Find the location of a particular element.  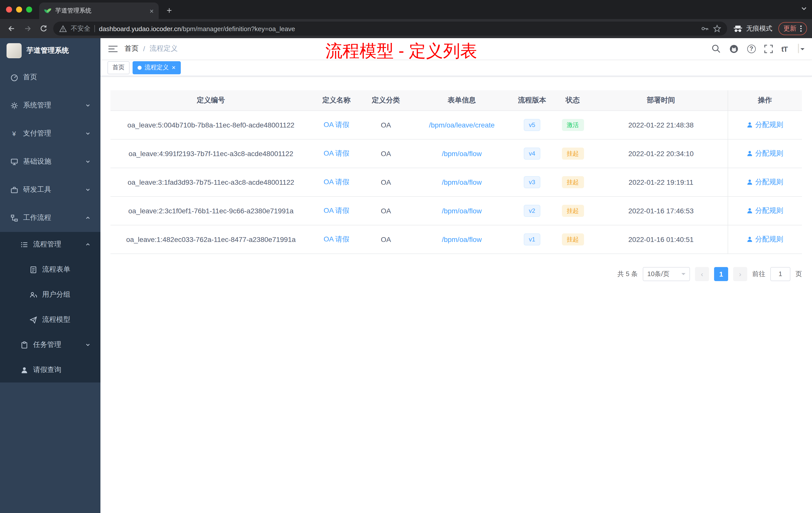

tag-home: 首页 is located at coordinates (119, 67).